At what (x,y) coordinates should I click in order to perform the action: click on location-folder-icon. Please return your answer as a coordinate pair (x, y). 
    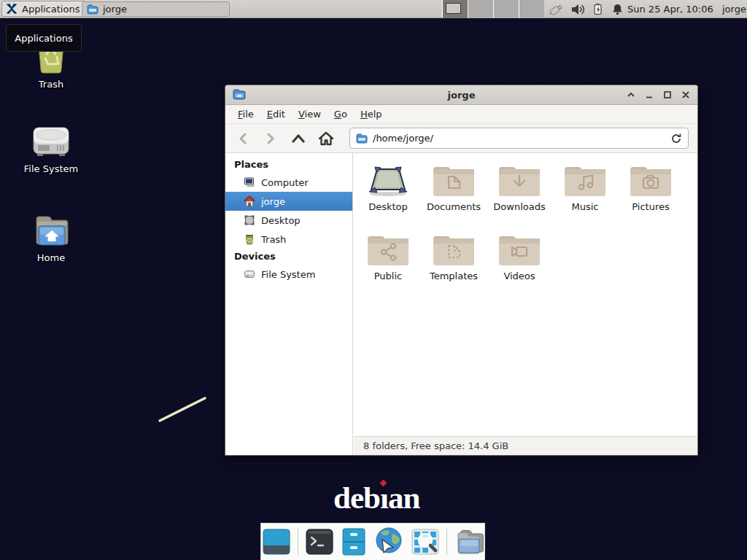
    Looking at the image, I should click on (362, 139).